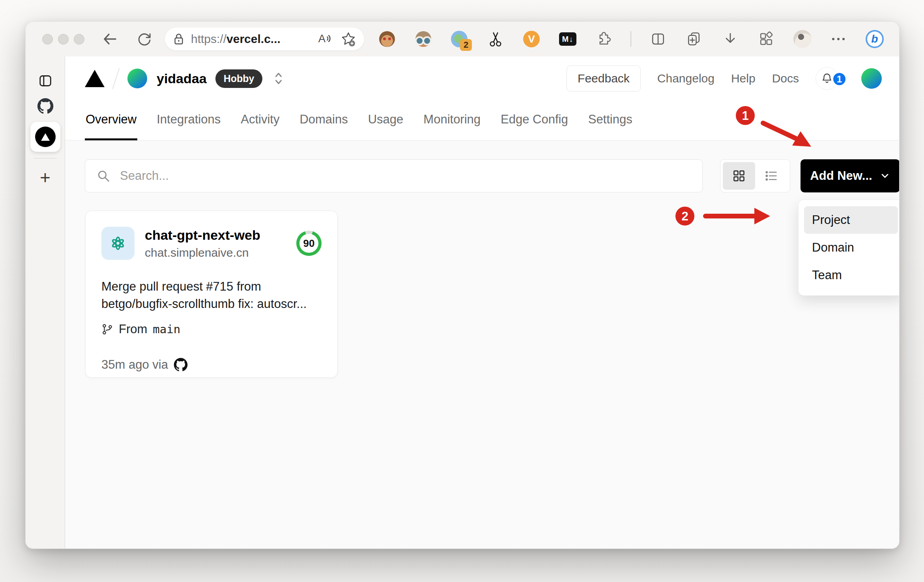 This screenshot has height=582, width=924. Describe the element at coordinates (45, 106) in the screenshot. I see `sidebar-tab-github` at that location.